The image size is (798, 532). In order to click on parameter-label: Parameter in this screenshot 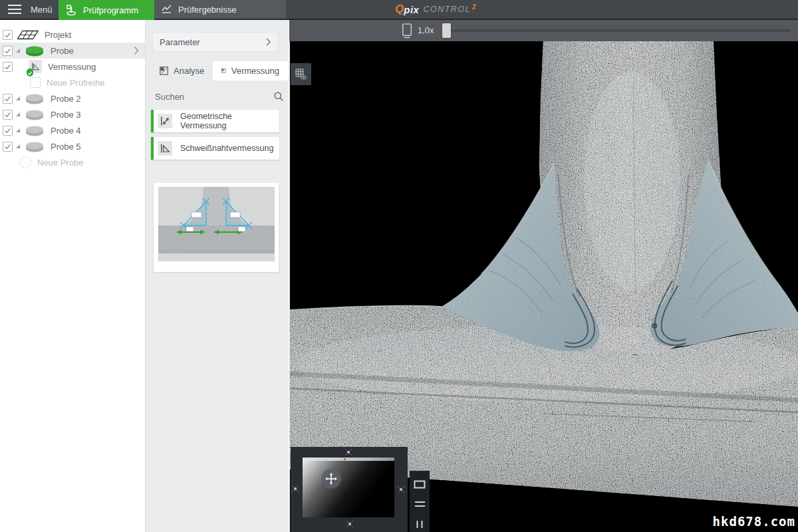, I will do `click(180, 43)`.